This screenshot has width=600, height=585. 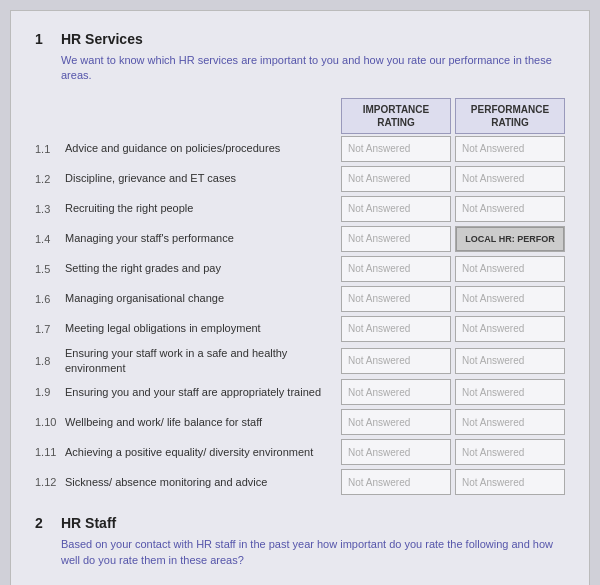 I want to click on table-row: 1.12 Sickness/ absence monitoring and ad…, so click(x=300, y=482).